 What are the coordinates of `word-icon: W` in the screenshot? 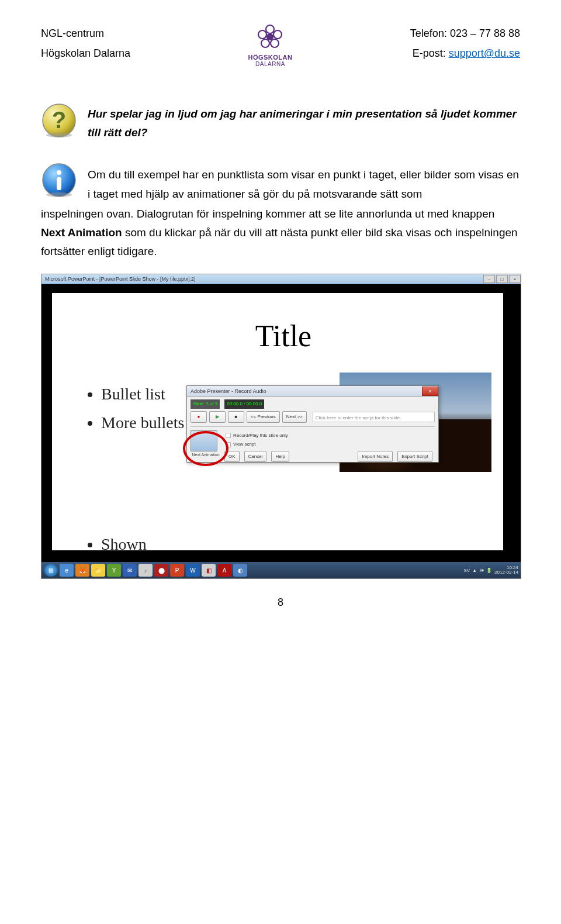 It's located at (193, 570).